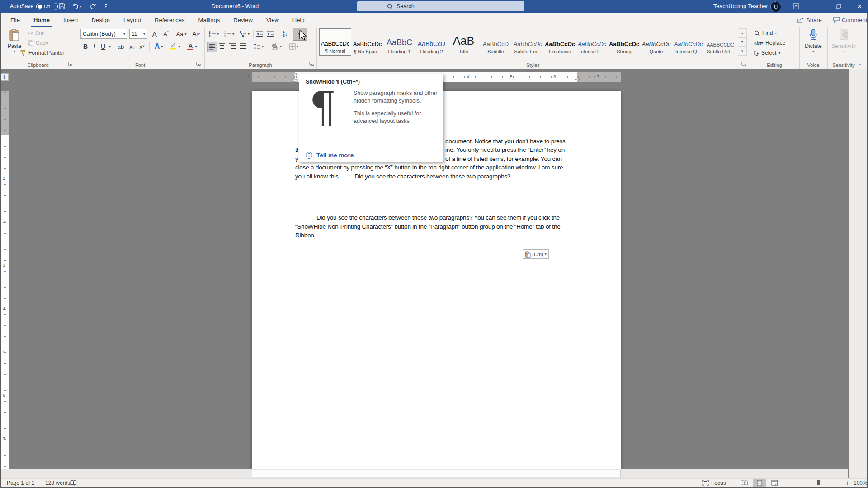  Describe the element at coordinates (142, 47) in the screenshot. I see `superscript-button: x²` at that location.